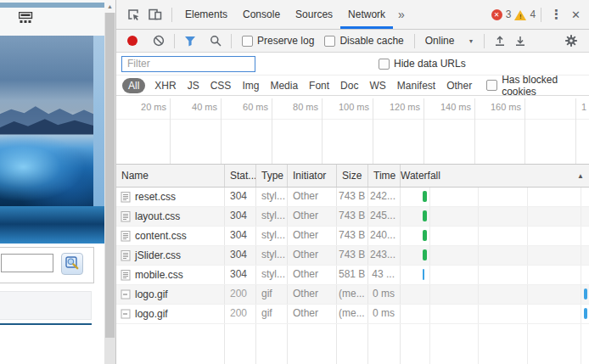 The image size is (589, 364). Describe the element at coordinates (575, 15) in the screenshot. I see `close-icon: ✕` at that location.